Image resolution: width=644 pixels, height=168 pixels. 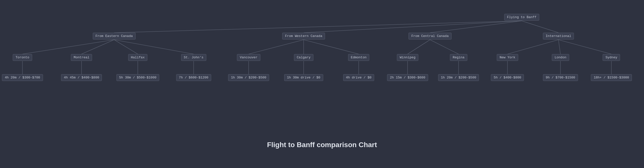 I want to click on tree-node: 1h 30m / $200-$500, so click(x=249, y=77).